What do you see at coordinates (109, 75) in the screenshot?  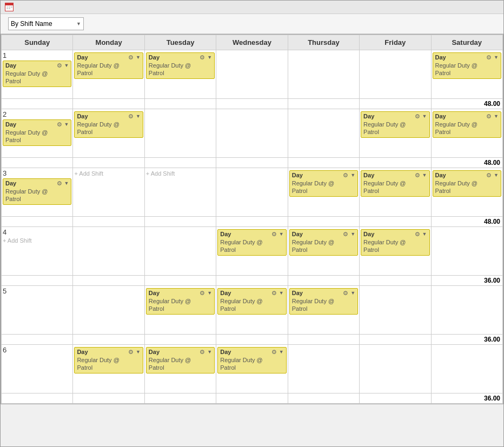 I see `week1-monday-cell: Day ⚙ ▼ Regular Duty @Patrol` at bounding box center [109, 75].